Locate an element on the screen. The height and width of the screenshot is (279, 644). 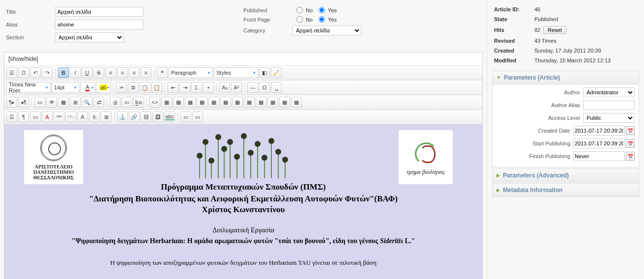
sub-icon: A₂ is located at coordinates (225, 87).